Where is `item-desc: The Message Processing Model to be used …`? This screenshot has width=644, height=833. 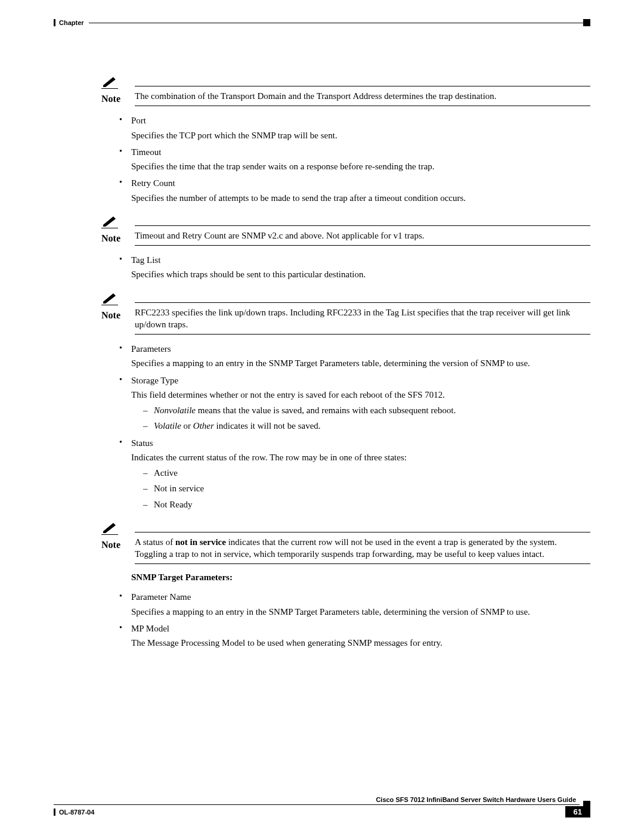 item-desc: The Message Processing Model to be used … is located at coordinates (361, 643).